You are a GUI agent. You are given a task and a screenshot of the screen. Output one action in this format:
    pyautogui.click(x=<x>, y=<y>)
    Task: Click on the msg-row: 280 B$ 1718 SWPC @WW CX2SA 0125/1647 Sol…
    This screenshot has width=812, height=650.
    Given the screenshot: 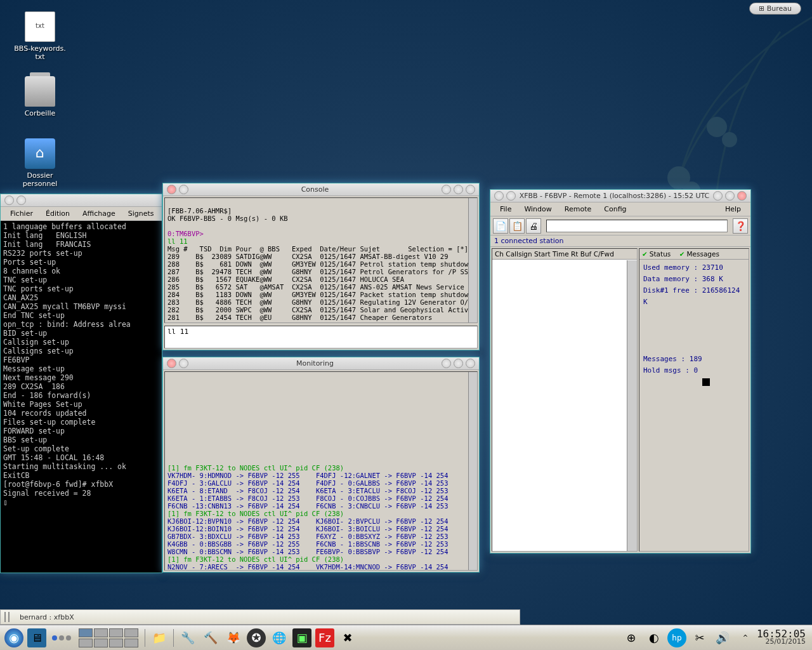 What is the action you would take?
    pyautogui.click(x=304, y=322)
    